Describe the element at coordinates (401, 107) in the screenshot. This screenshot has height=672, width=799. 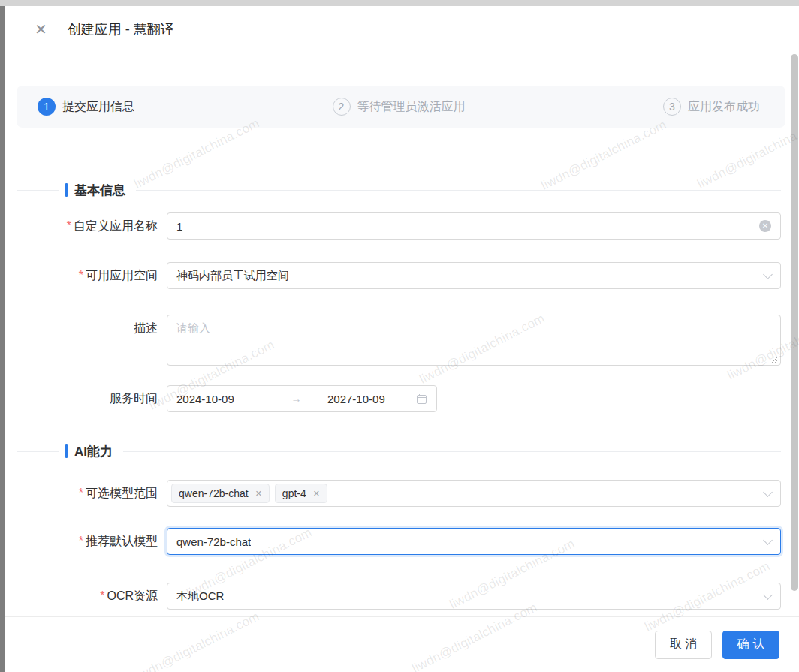
I see `steps-bar: 1 提交应用信息 2 等待管理员激活应用 3 应用发布成功` at that location.